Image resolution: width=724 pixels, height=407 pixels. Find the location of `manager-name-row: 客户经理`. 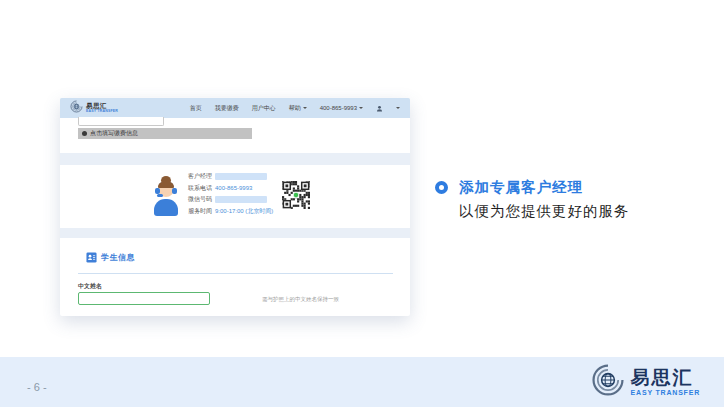

manager-name-row: 客户经理 is located at coordinates (230, 176).